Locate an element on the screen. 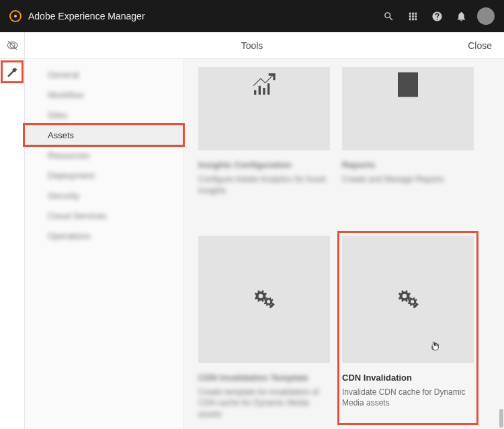  nav-label: Assets is located at coordinates (60, 136).